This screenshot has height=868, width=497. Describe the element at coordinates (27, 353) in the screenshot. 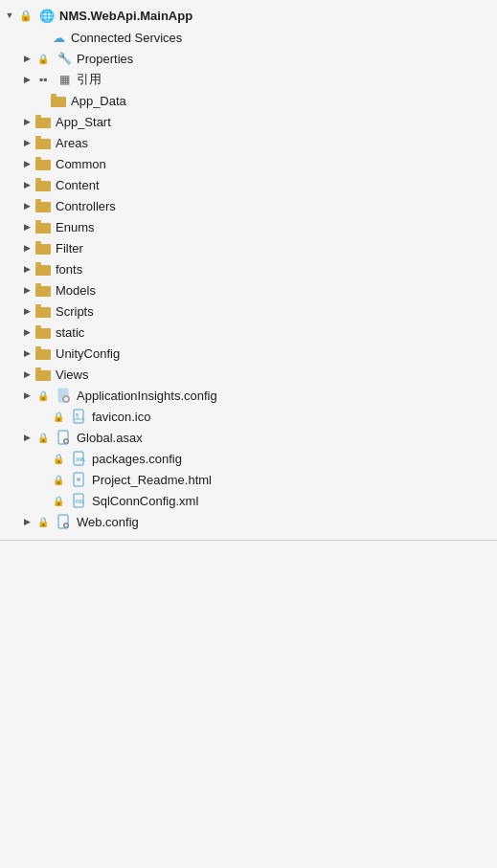

I see `unity-config-chevron: ▶` at that location.